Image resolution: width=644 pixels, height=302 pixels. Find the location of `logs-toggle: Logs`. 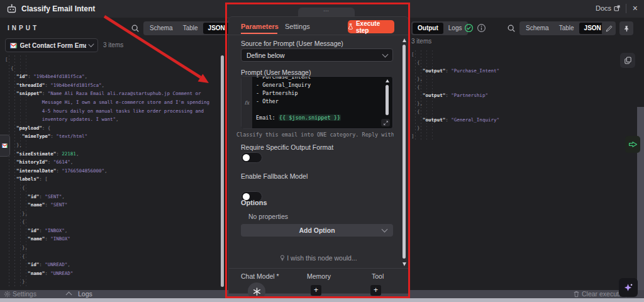

logs-toggle: Logs is located at coordinates (86, 294).